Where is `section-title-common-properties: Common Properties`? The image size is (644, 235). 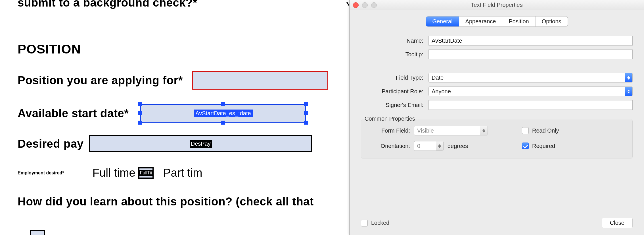
section-title-common-properties: Common Properties is located at coordinates (390, 119).